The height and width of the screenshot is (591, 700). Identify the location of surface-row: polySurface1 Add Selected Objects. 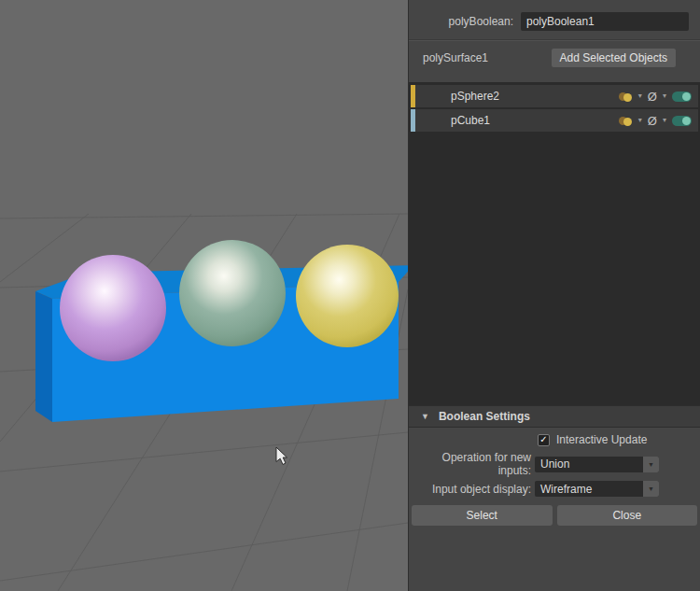
(554, 58).